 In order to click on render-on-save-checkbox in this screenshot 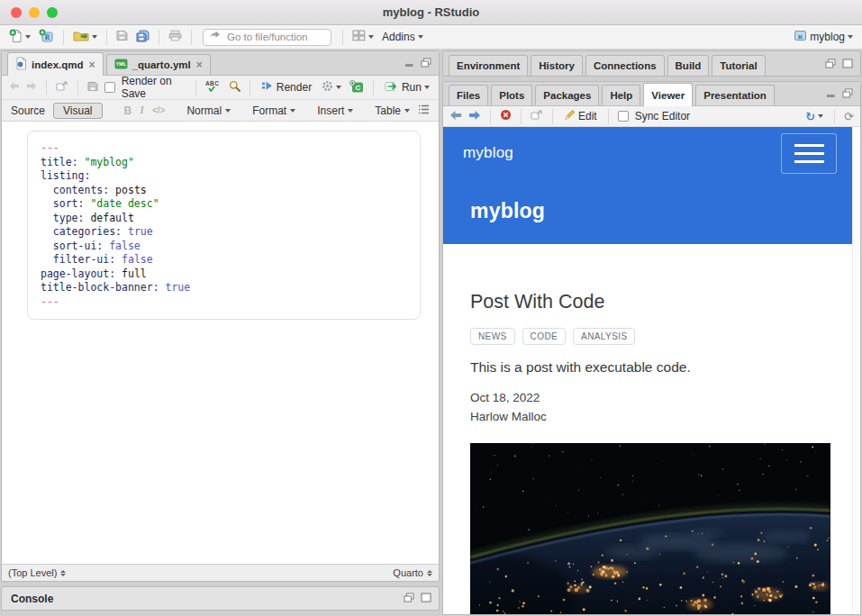, I will do `click(110, 87)`.